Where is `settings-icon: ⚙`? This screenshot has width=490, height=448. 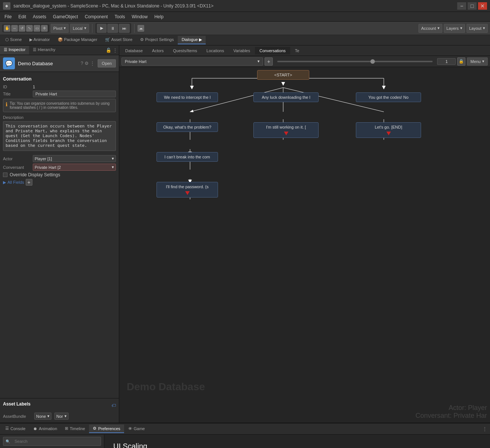 settings-icon: ⚙ is located at coordinates (86, 63).